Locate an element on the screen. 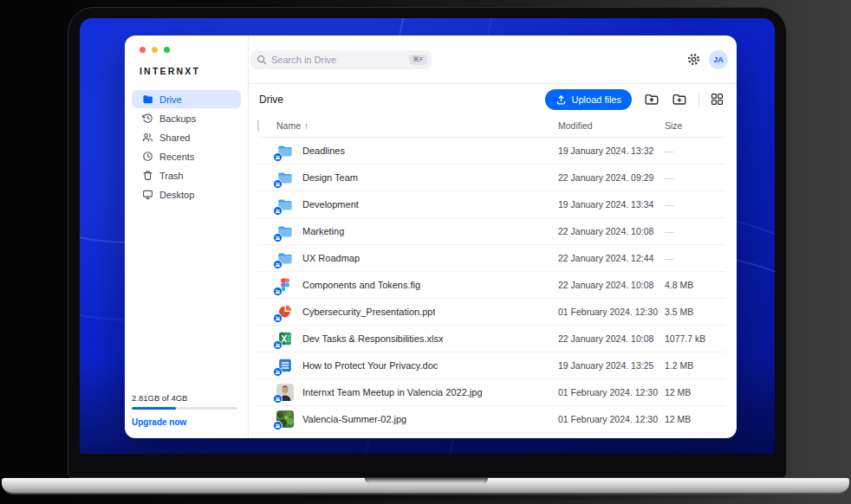 This screenshot has width=851, height=504. excel-icon is located at coordinates (285, 339).